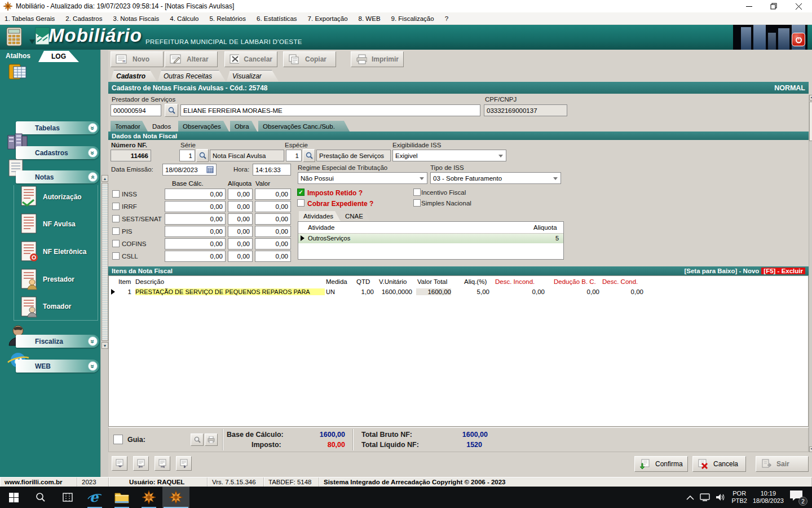 The width and height of the screenshot is (812, 508). What do you see at coordinates (309, 156) in the screenshot?
I see `especie-lookup-button` at bounding box center [309, 156].